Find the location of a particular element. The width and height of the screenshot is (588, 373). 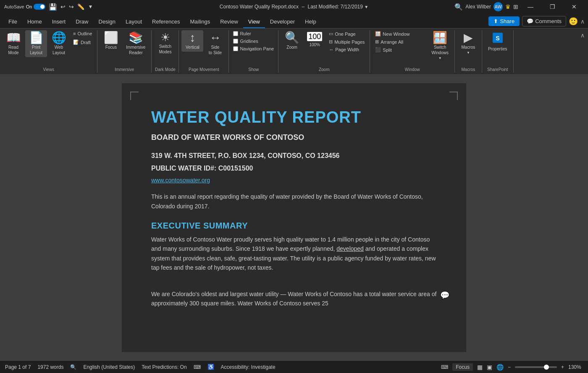

outline-button: ≡ Outline is located at coordinates (82, 34).